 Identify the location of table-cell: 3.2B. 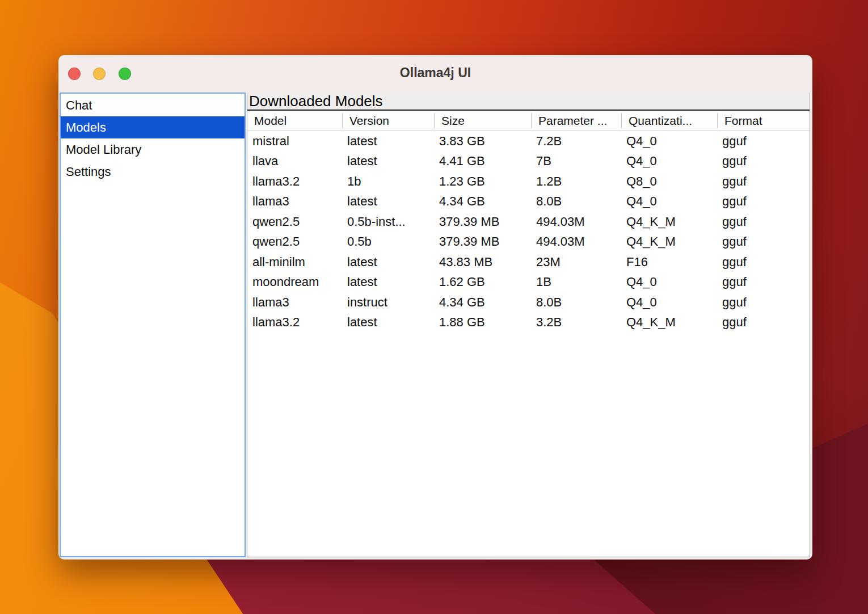
(576, 322).